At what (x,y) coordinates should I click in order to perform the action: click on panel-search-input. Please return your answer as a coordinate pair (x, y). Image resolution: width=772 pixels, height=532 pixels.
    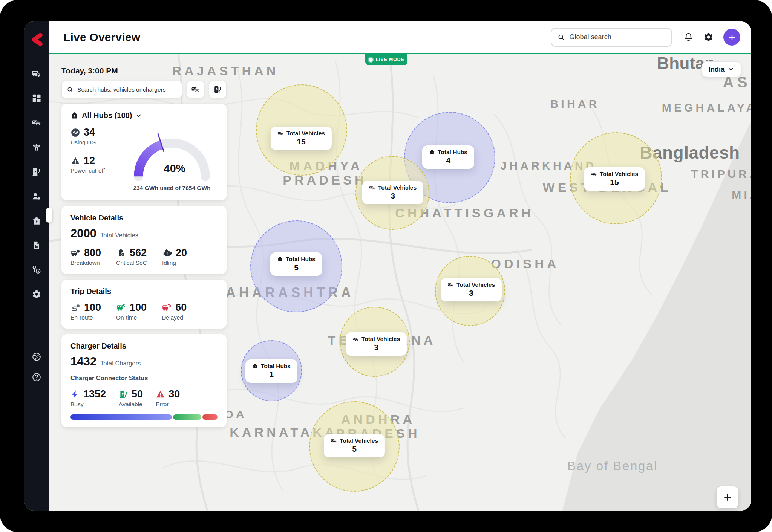
    Looking at the image, I should click on (127, 90).